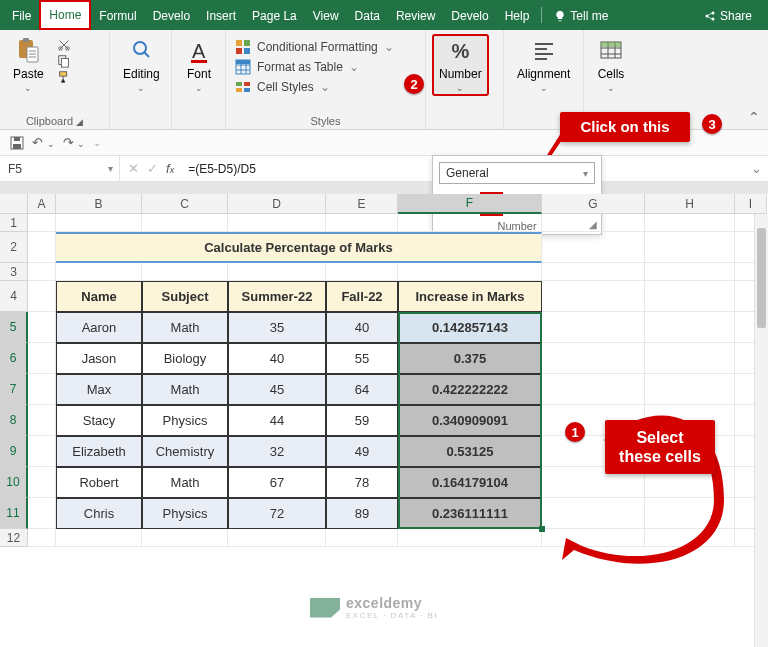 The image size is (768, 647). Describe the element at coordinates (152, 168) in the screenshot. I see `enter-formula-icon: ✓` at that location.